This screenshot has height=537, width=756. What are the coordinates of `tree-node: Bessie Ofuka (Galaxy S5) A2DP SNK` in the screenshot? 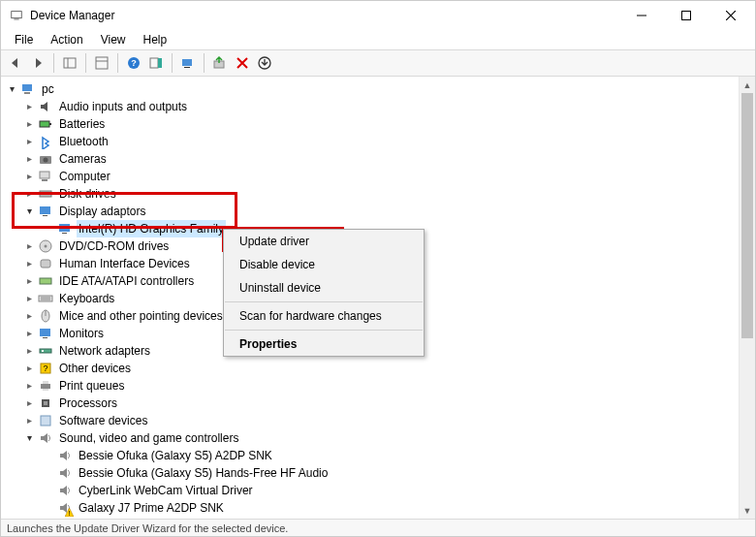 It's located at (370, 456).